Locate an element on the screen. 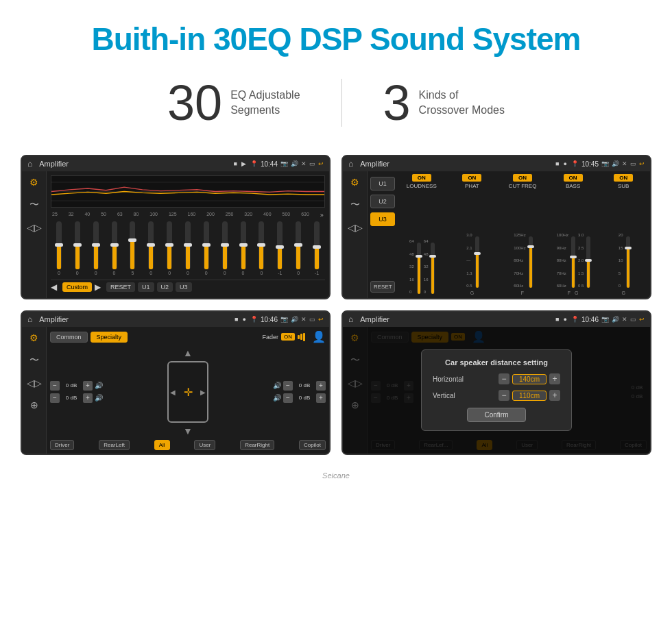 The image size is (672, 629). eq-bottom: ◀ Custom ▶ RESET U1 U2 U3 is located at coordinates (188, 286).